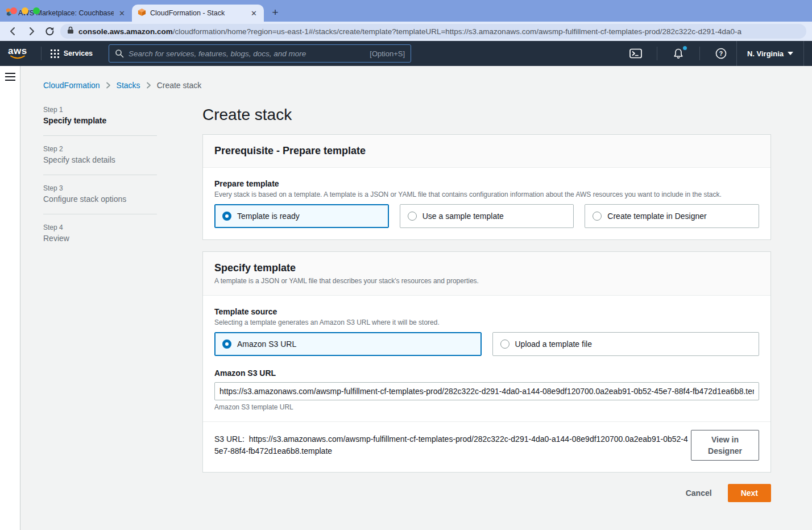  Describe the element at coordinates (25, 11) in the screenshot. I see `window-minimize-button` at that location.